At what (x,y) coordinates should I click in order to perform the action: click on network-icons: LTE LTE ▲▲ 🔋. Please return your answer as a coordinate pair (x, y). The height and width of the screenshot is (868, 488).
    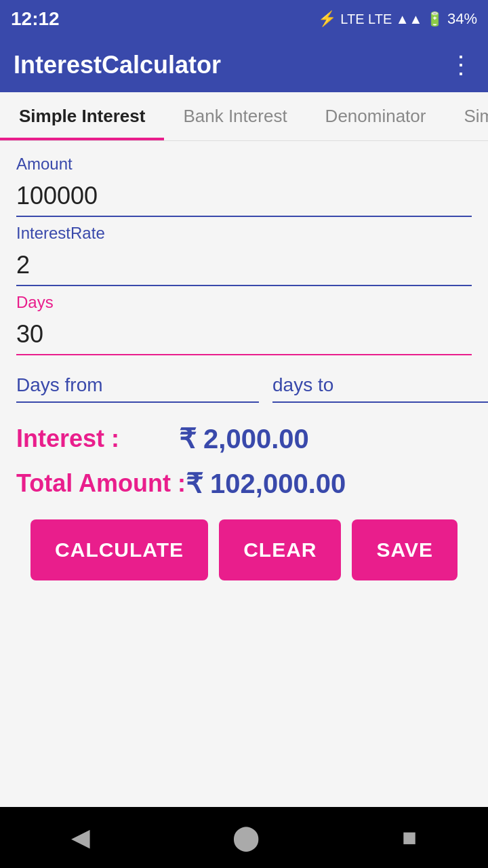
    Looking at the image, I should click on (392, 19).